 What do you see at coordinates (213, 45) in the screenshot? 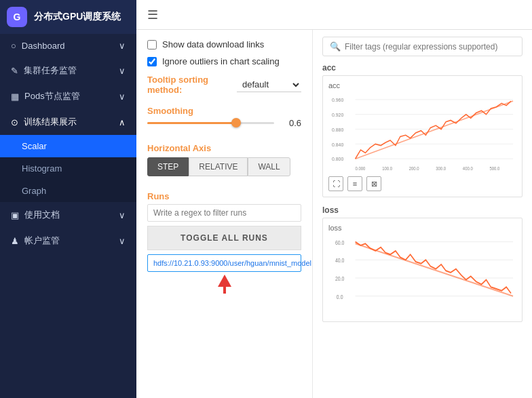
I see `show-download-label: Show data download links` at bounding box center [213, 45].